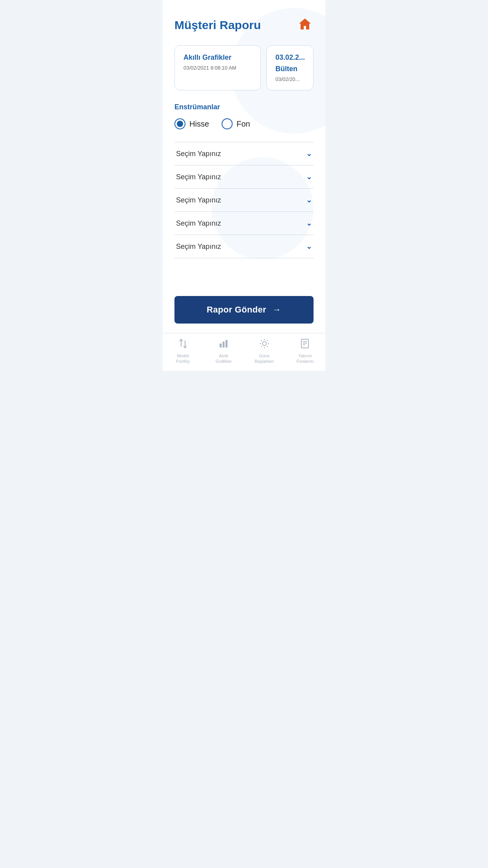 Image resolution: width=488 pixels, height=868 pixels. What do you see at coordinates (305, 26) in the screenshot?
I see `home-icon` at bounding box center [305, 26].